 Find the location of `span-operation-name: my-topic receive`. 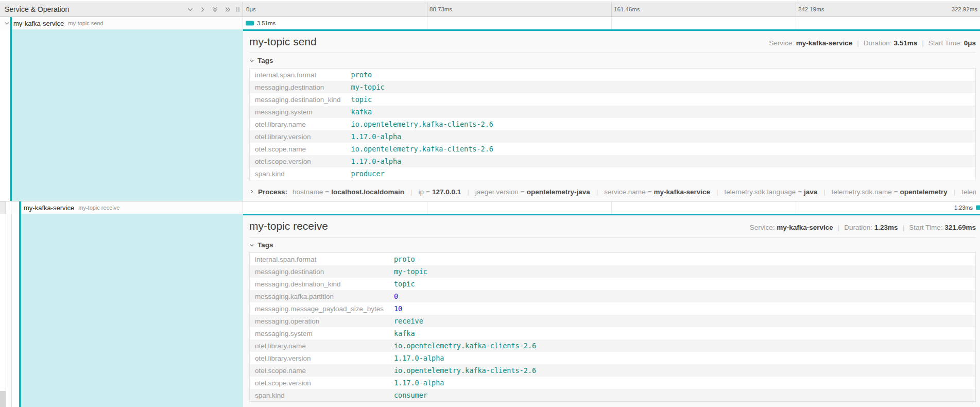

span-operation-name: my-topic receive is located at coordinates (99, 208).